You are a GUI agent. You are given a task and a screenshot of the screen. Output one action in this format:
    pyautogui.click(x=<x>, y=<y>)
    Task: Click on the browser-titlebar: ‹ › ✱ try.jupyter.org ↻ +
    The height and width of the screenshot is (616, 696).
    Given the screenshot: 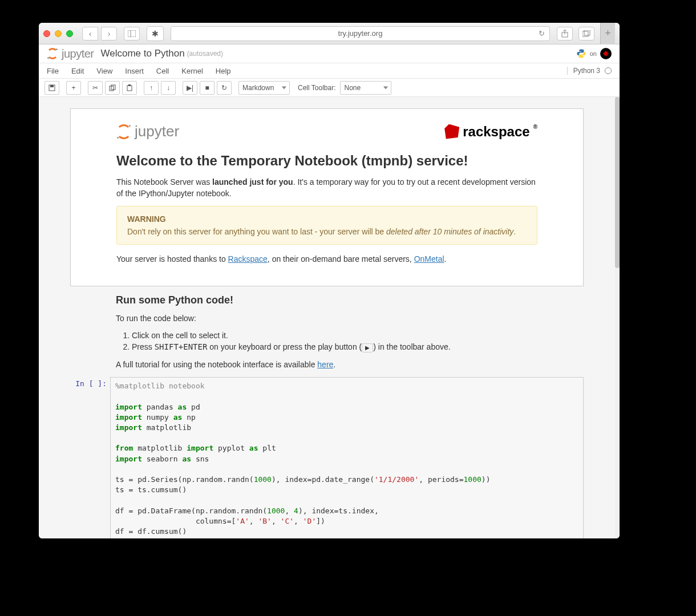 What is the action you would take?
    pyautogui.click(x=329, y=34)
    